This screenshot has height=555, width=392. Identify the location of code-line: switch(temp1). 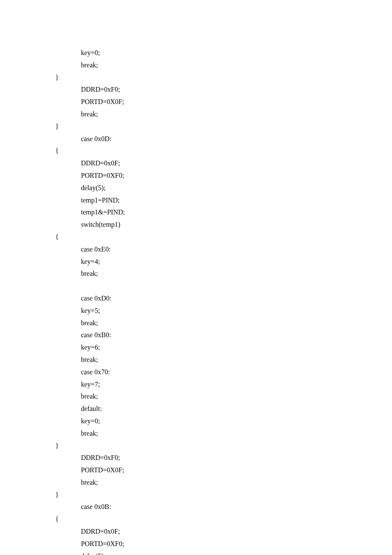
(224, 225).